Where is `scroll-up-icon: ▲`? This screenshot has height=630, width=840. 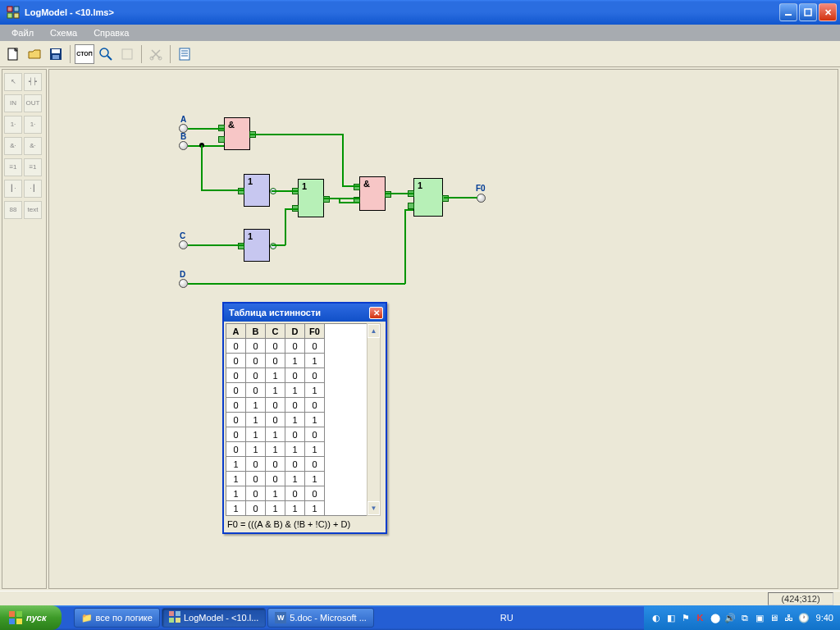
scroll-up-icon: ▲ is located at coordinates (374, 331).